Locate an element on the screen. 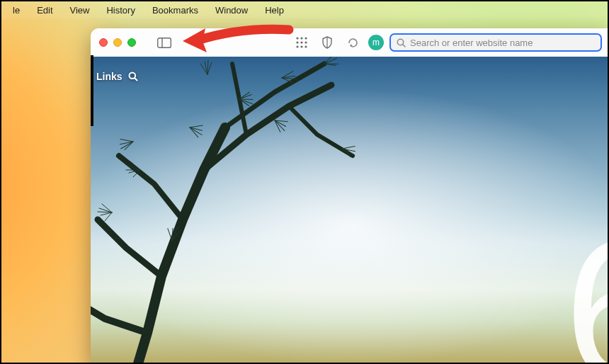 The image size is (609, 364). apps-grid-icon is located at coordinates (302, 42).